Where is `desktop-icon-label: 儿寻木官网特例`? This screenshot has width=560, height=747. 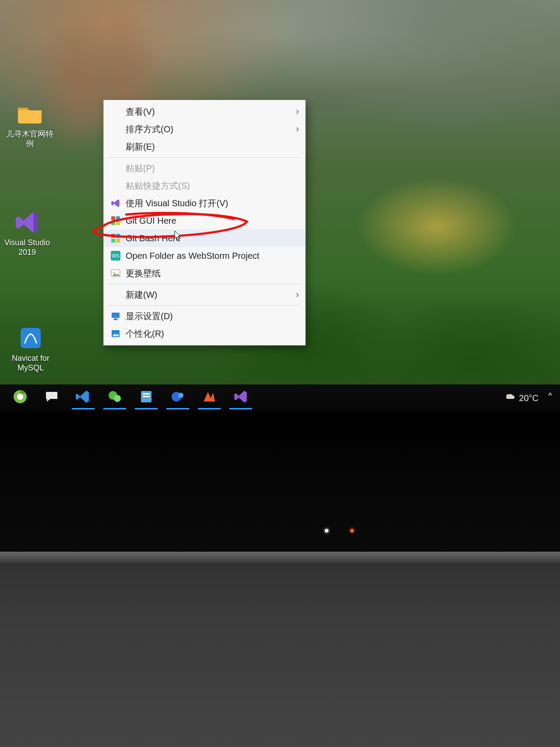
desktop-icon-label: 儿寻木官网特例 is located at coordinates (30, 139).